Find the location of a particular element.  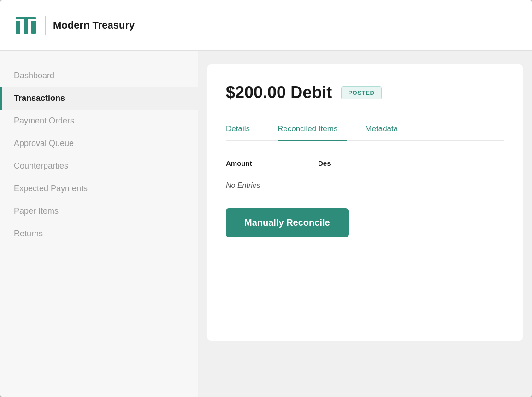

col-desc-header: Des is located at coordinates (411, 163).